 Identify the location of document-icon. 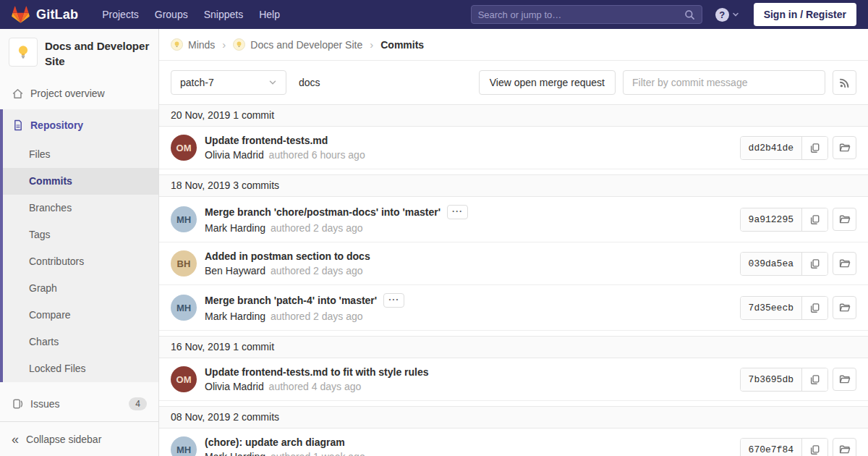
(17, 125).